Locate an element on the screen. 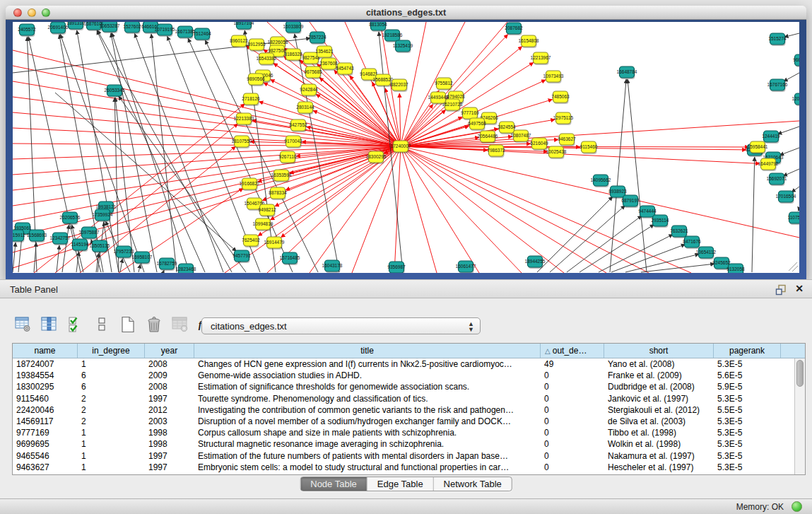 This screenshot has height=514, width=812. table-row: 969969511998Structural magnetic resonanc… is located at coordinates (408, 444).